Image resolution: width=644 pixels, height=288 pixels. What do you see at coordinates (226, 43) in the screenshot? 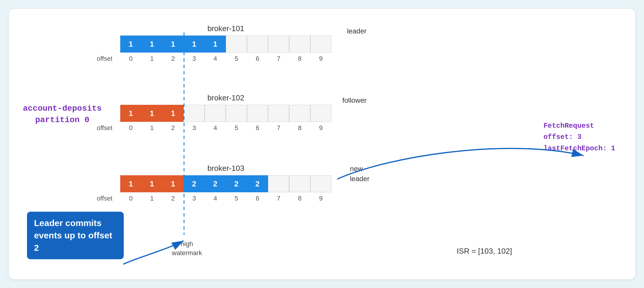
I see `broker-101-section: broker-101 1 1 1 1 1 offset 0 1 2 3` at bounding box center [226, 43].